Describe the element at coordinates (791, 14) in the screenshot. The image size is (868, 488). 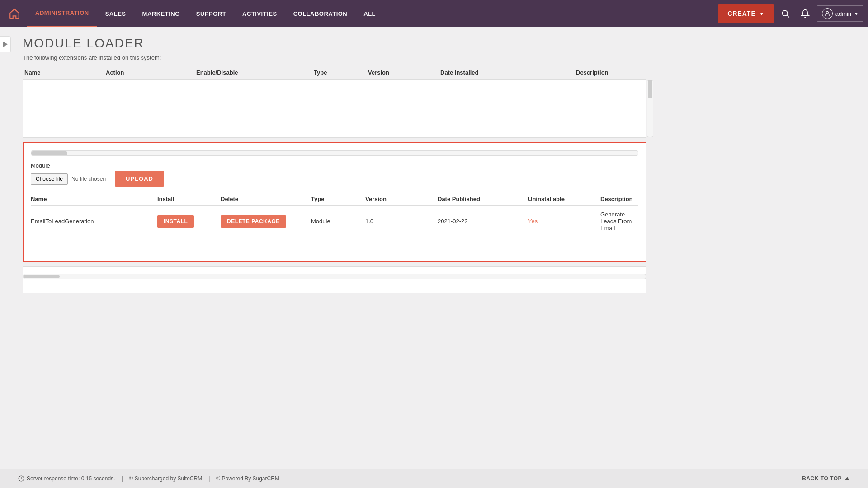
I see `topnav-right: CREATE ▼ admin ▼` at that location.